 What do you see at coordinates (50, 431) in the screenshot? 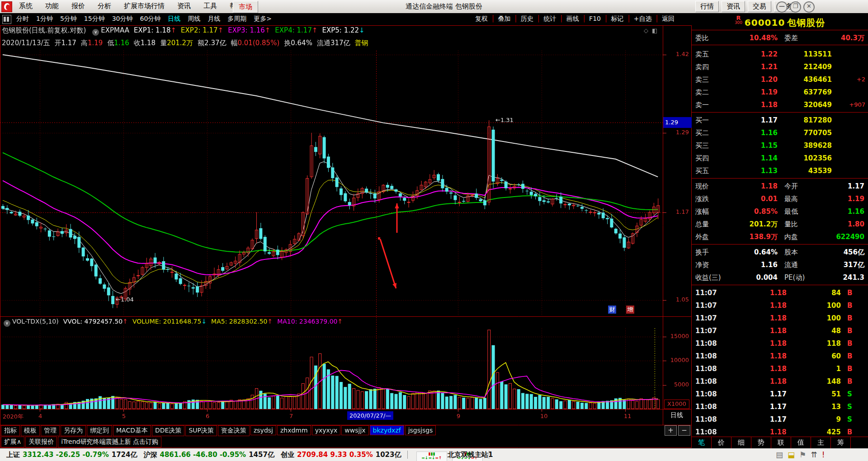
I see `bottom-tab-管理: 管理` at bounding box center [50, 431].